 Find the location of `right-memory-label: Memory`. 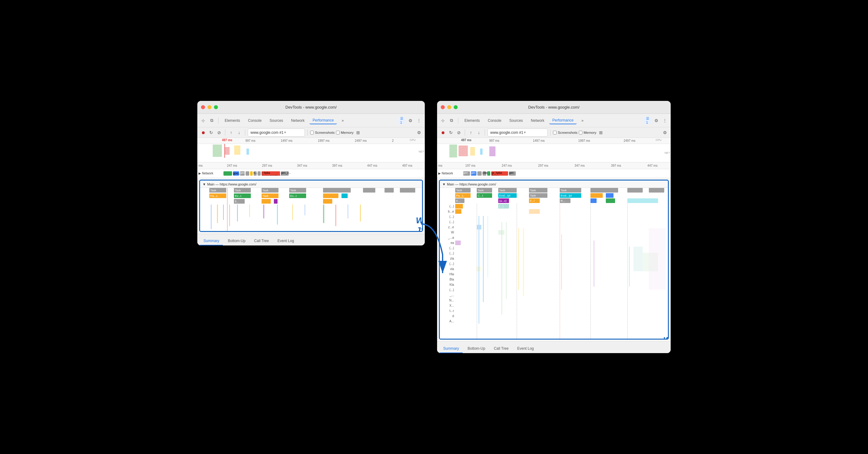

right-memory-label: Memory is located at coordinates (590, 133).